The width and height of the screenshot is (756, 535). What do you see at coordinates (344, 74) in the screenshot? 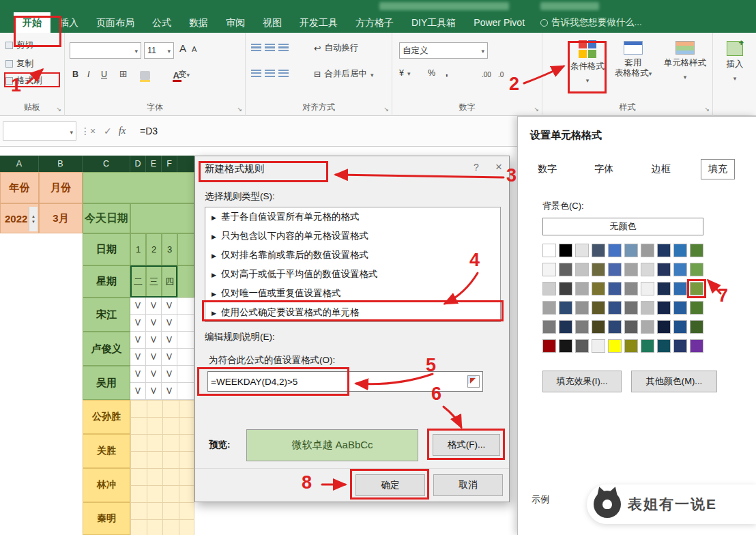
I see `merge-center-button: ⊟合并后居中` at bounding box center [344, 74].